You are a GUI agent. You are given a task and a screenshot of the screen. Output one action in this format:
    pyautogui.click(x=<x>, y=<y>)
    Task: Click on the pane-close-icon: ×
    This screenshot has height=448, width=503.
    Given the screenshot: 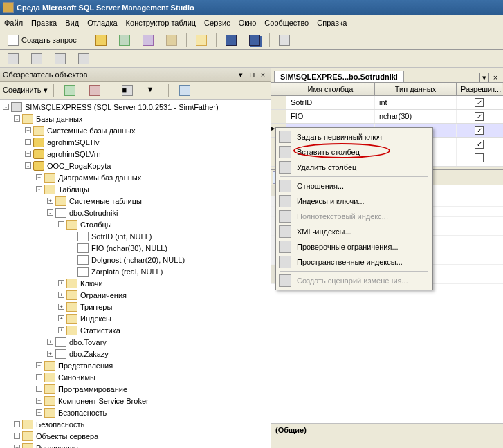 What is the action you would take?
    pyautogui.click(x=263, y=75)
    